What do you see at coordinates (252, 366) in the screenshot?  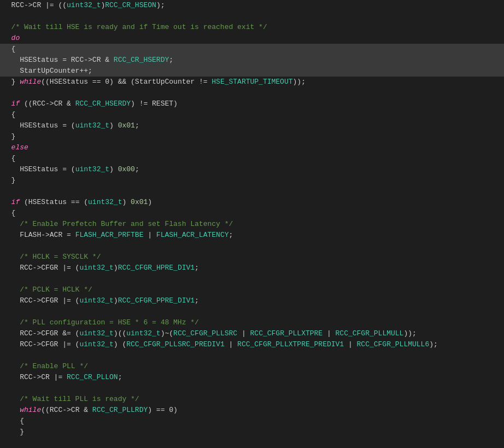 I see `line-content: /* Enable PLL */` at bounding box center [252, 366].